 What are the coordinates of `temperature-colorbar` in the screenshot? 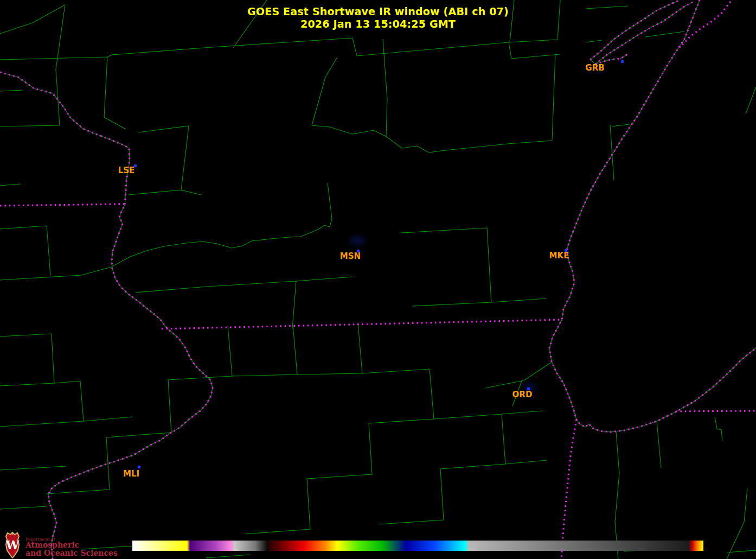 It's located at (418, 546).